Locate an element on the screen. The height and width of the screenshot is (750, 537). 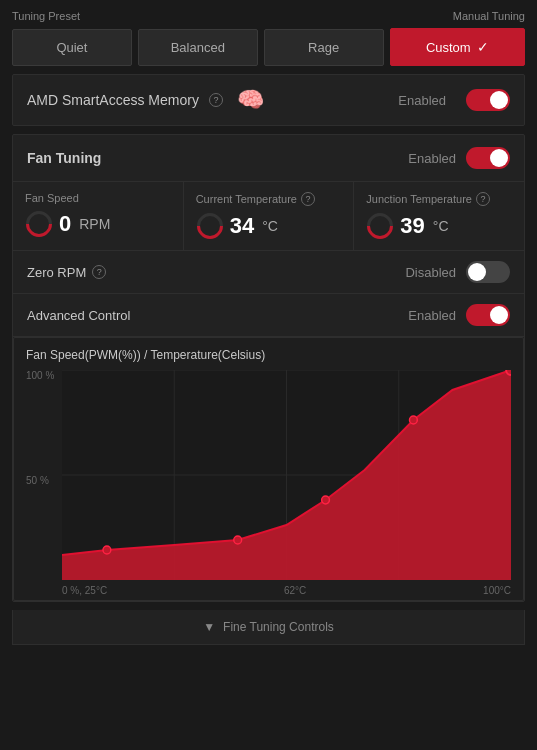
zero-rpm-label: Zero RPM is located at coordinates (56, 272).